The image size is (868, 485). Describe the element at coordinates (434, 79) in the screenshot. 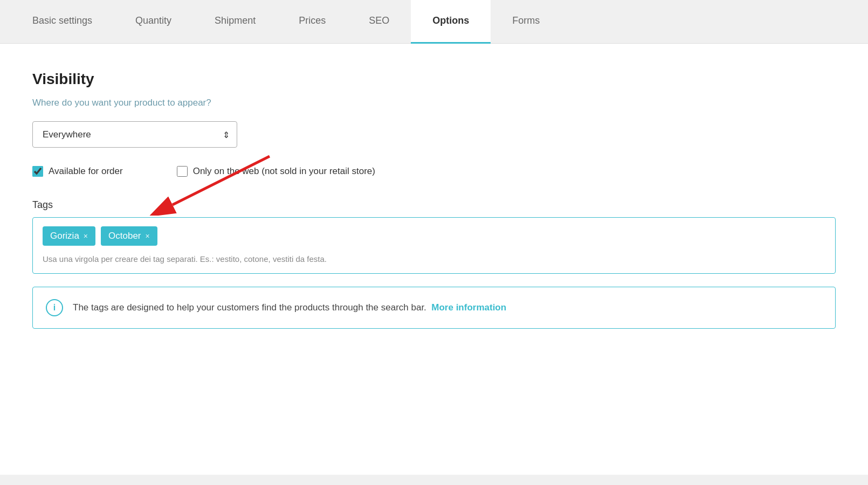

I see `visibility-title: Visibility` at that location.